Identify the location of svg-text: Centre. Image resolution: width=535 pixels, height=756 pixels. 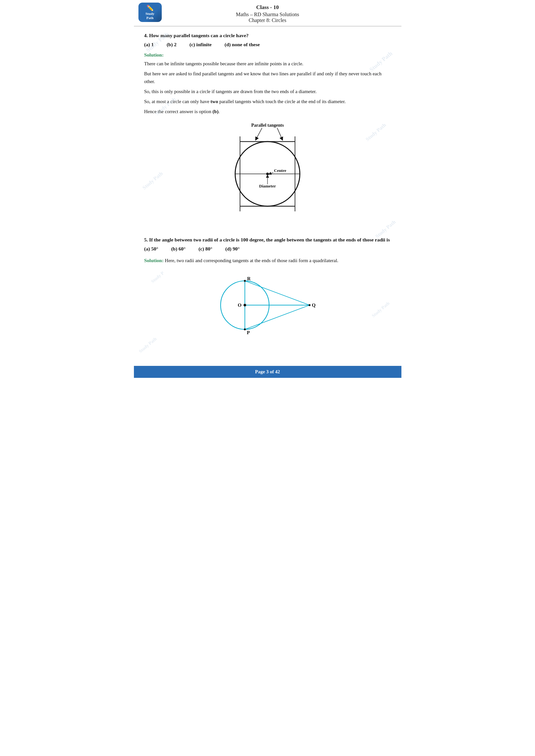
(280, 171).